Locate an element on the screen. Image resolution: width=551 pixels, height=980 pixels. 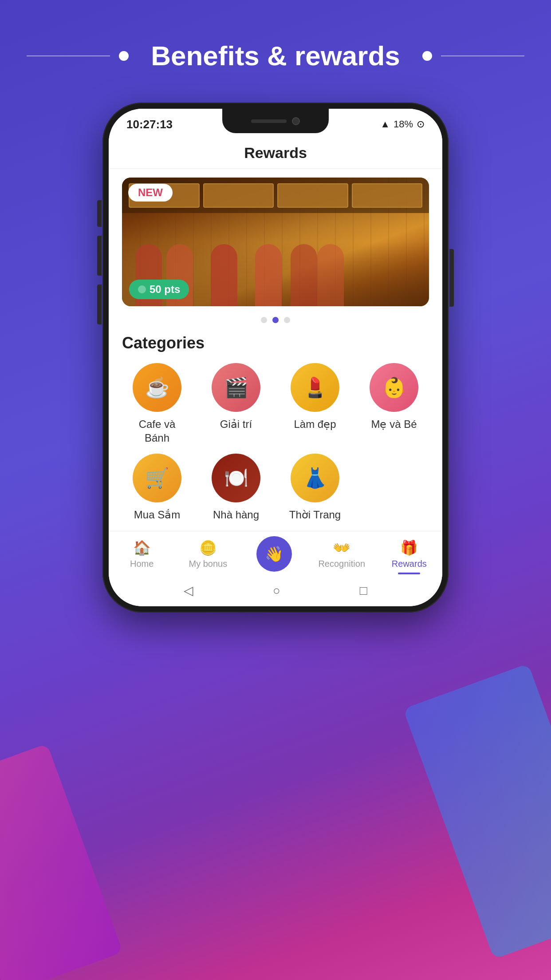
header-line-right is located at coordinates (483, 56).